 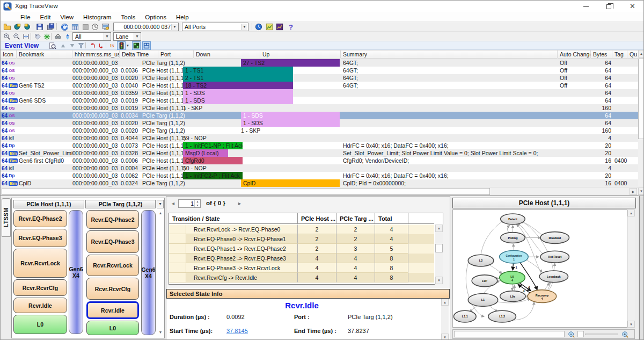 I want to click on save-all-icon, so click(x=50, y=27).